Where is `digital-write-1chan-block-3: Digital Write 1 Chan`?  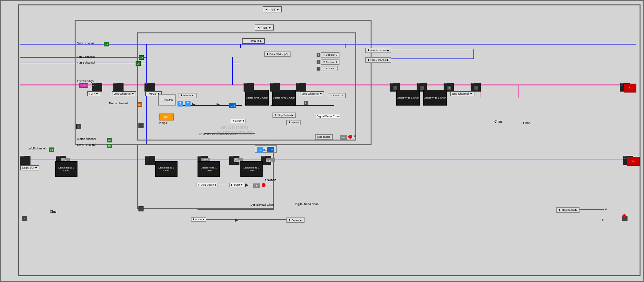
digital-write-1chan-block-3: Digital Write 1 Chan is located at coordinates (408, 98).